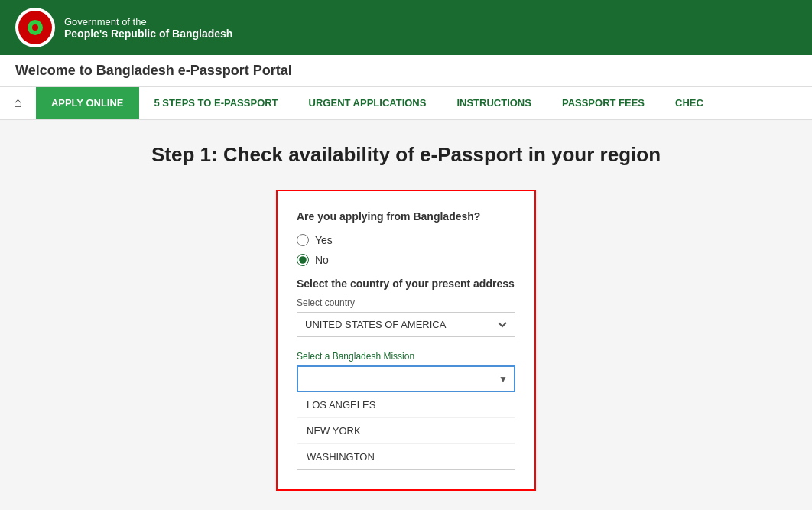 The height and width of the screenshot is (510, 812). Describe the element at coordinates (494, 102) in the screenshot. I see `nav-item-instructions: INSTRUCTIONS` at that location.